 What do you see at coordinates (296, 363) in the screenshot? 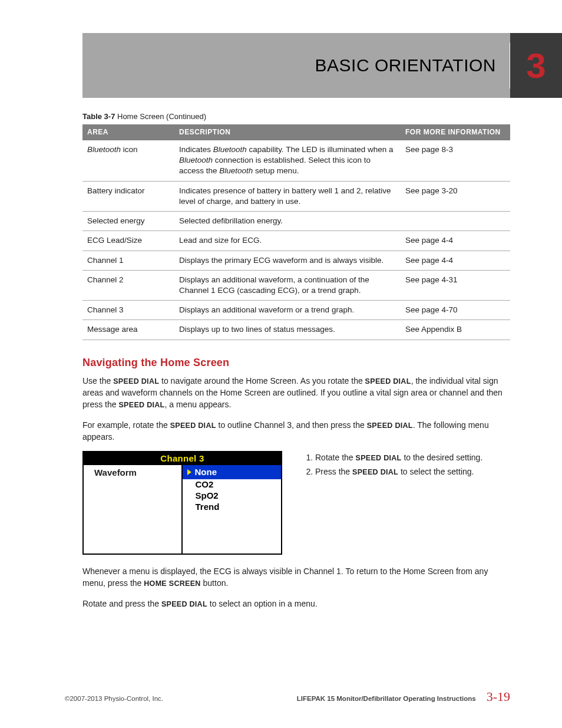
I see `section-heading: Navigating the Home Screen` at bounding box center [296, 363].